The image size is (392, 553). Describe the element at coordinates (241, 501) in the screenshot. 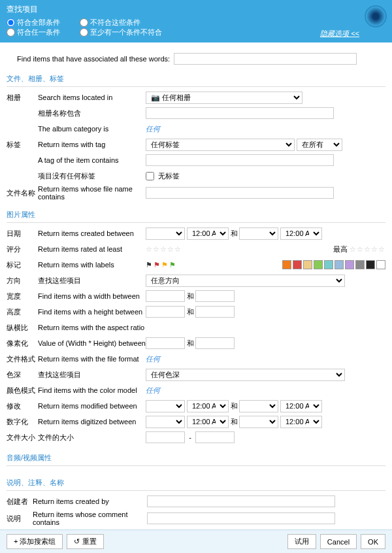

I see `creator-input` at that location.